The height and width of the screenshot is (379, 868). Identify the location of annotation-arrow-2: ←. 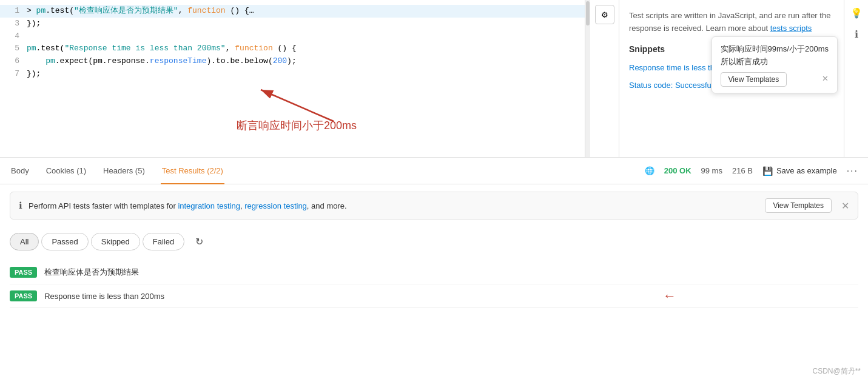
(670, 296).